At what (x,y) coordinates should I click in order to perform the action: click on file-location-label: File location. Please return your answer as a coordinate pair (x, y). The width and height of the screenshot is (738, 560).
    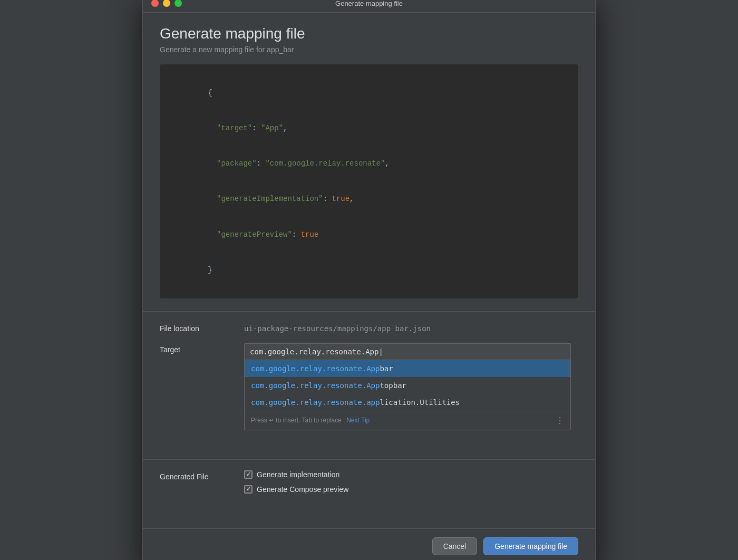
    Looking at the image, I should click on (202, 327).